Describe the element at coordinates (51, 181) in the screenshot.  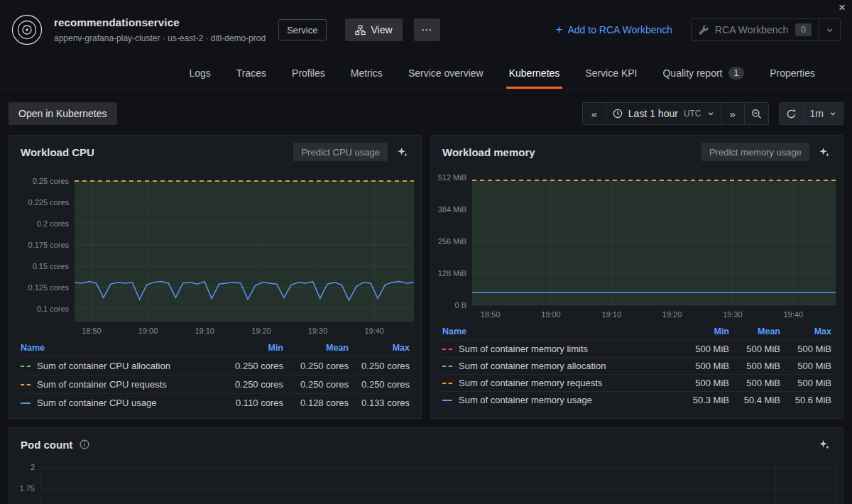
I see `svg-text: 0.25 cores` at that location.